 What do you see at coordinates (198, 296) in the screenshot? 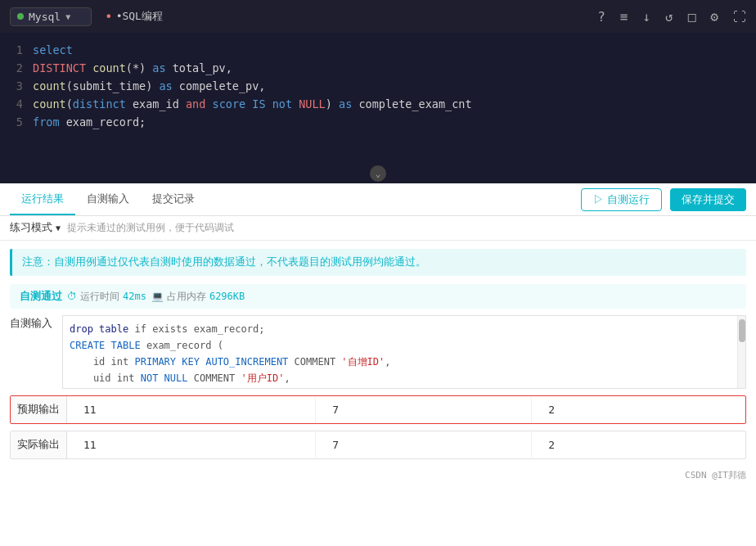
I see `status-mem: 💻 占用内存 6296KB` at bounding box center [198, 296].